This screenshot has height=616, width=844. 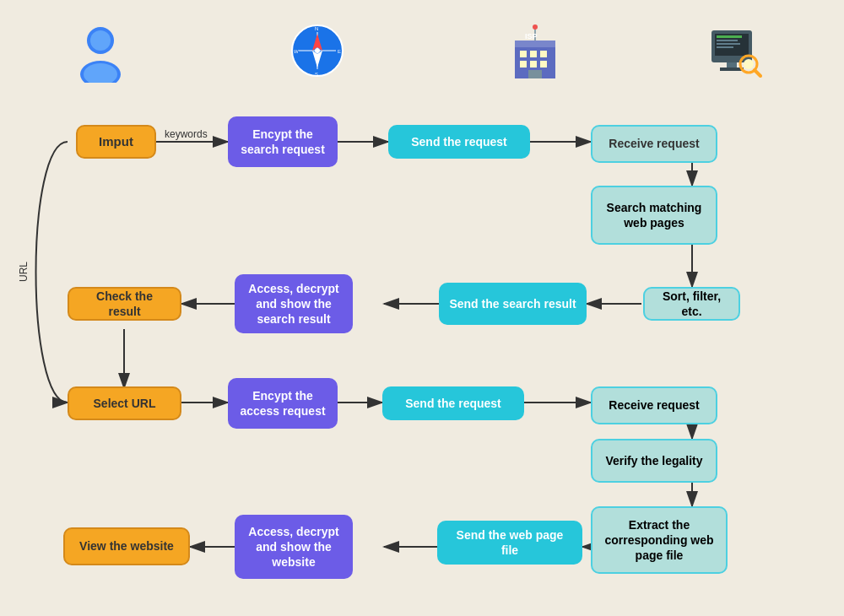 What do you see at coordinates (339, 51) in the screenshot?
I see `svg-text: E` at bounding box center [339, 51].